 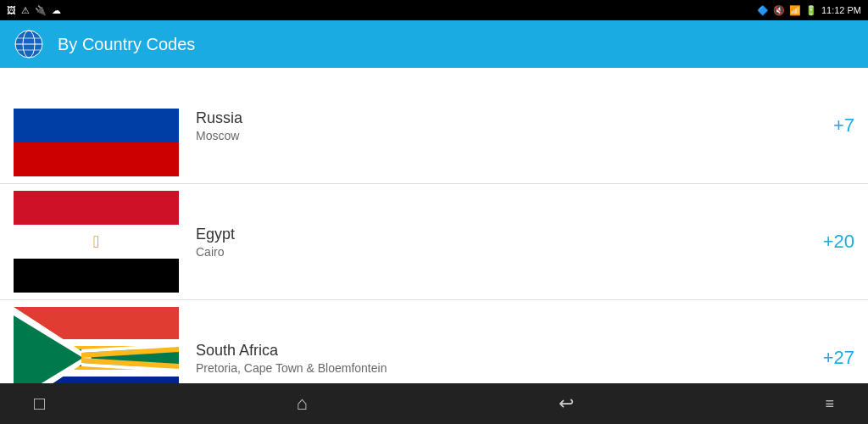 What do you see at coordinates (821, 242) in the screenshot?
I see `egypt-code: +20` at bounding box center [821, 242].